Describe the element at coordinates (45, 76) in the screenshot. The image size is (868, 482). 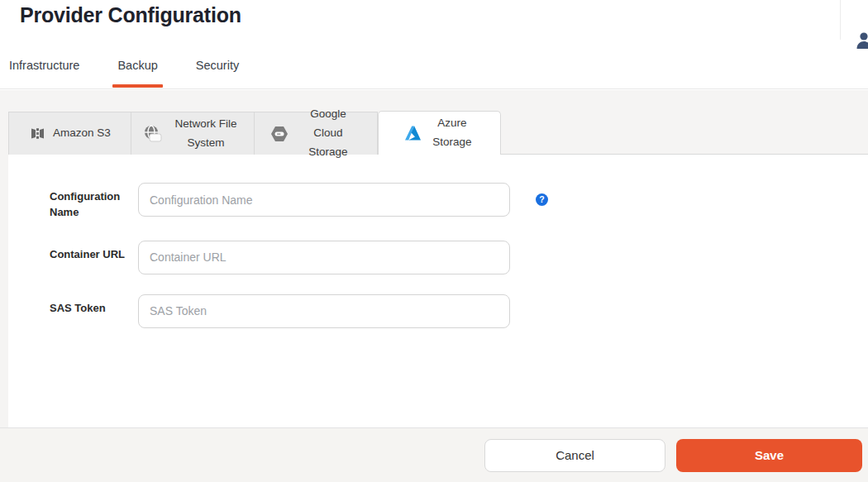
I see `tab-infrastructure: Infrastructure` at that location.